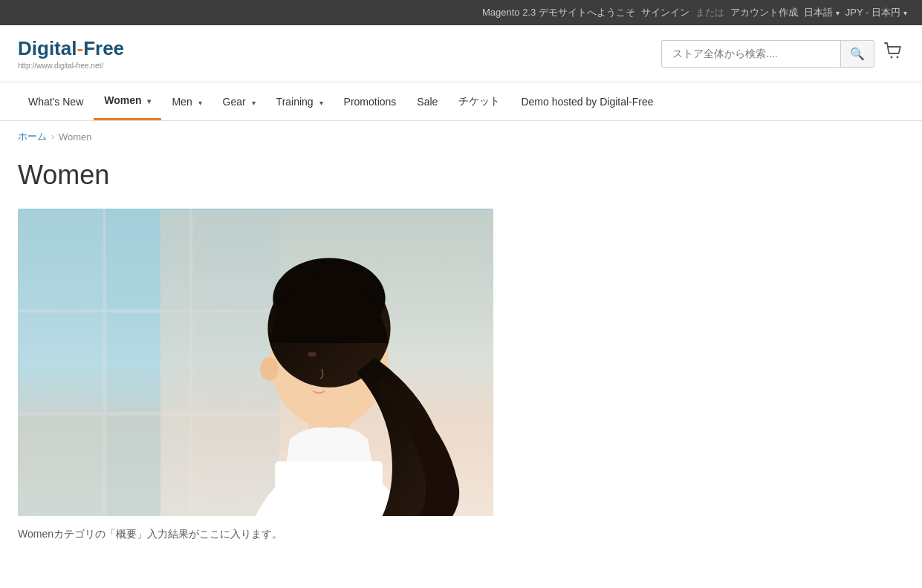 The width and height of the screenshot is (922, 588). I want to click on search-icon: 🔍, so click(857, 53).